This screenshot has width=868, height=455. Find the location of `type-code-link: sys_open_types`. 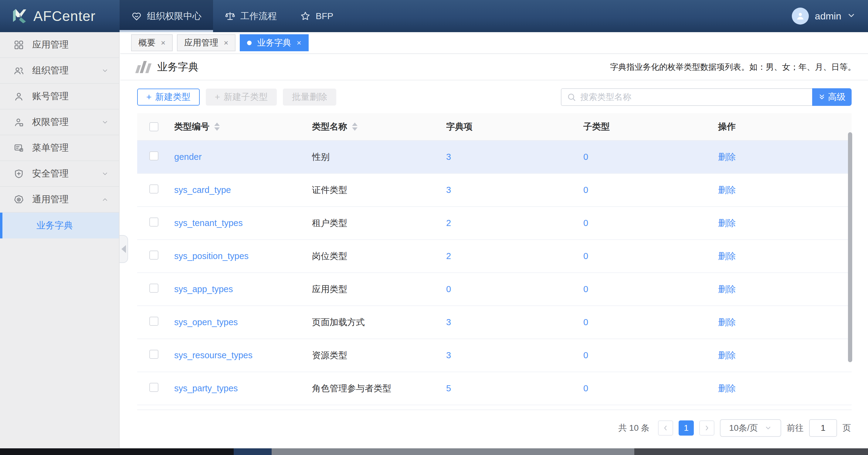

type-code-link: sys_open_types is located at coordinates (206, 322).